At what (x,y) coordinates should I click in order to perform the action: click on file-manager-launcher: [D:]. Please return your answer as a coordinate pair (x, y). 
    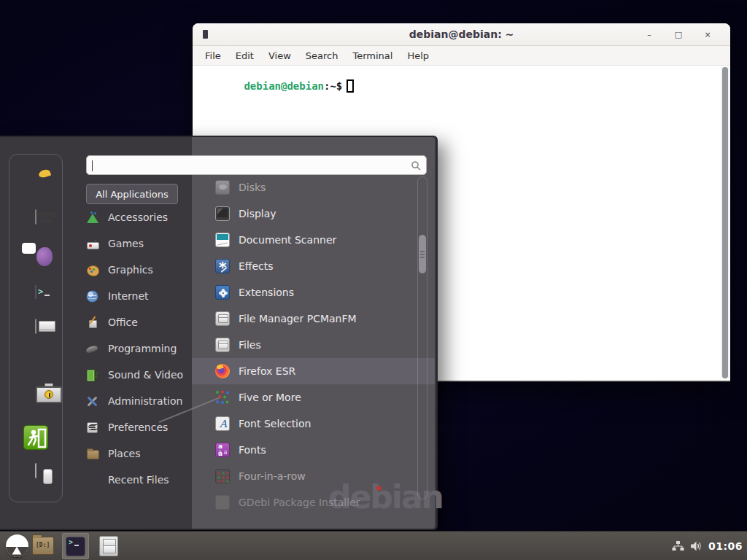
    Looking at the image, I should click on (43, 545).